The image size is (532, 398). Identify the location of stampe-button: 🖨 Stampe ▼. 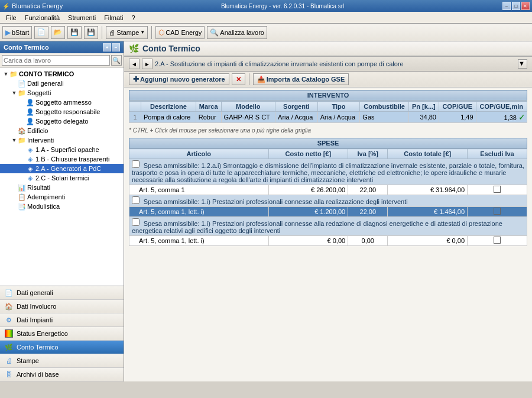
(126, 33).